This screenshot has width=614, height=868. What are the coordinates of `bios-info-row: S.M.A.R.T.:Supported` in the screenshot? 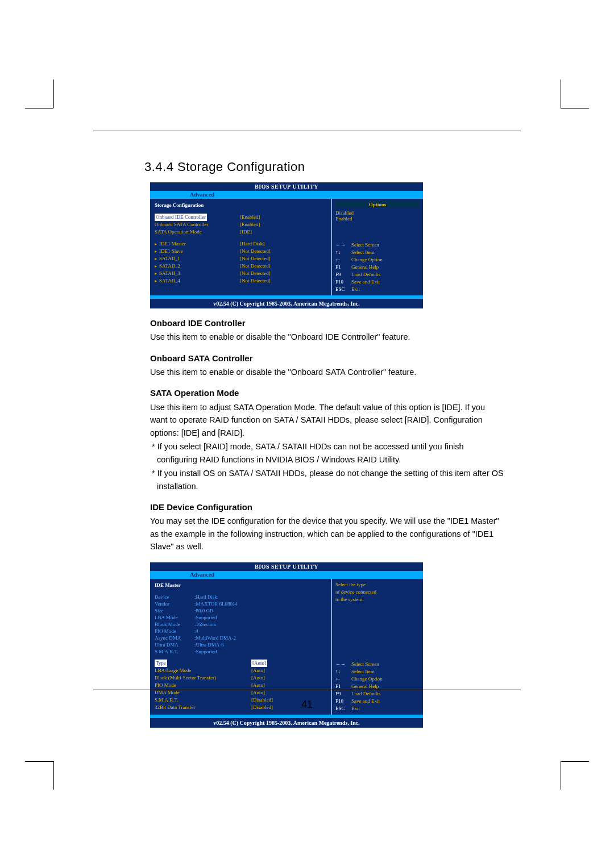 It's located at (240, 652).